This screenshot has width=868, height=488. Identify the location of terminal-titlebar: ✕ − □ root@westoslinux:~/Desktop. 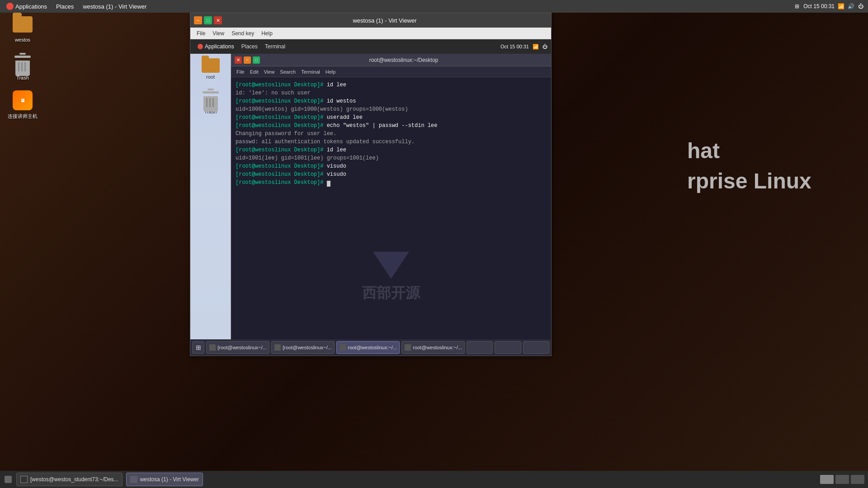
(391, 60).